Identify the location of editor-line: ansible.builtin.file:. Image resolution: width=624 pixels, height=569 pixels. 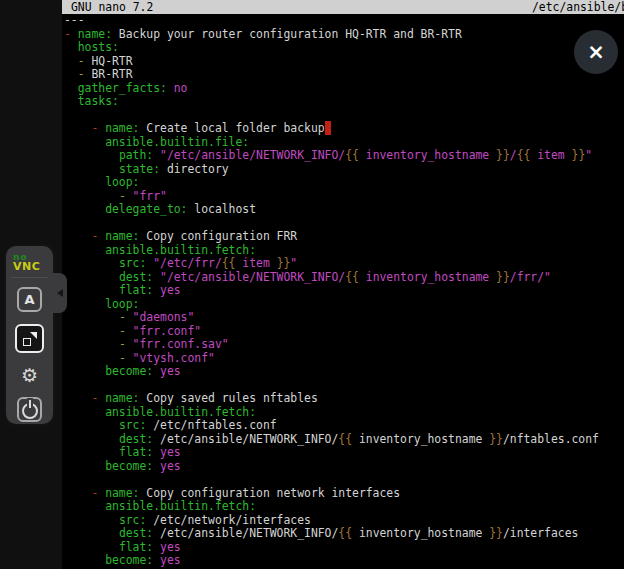
(343, 143).